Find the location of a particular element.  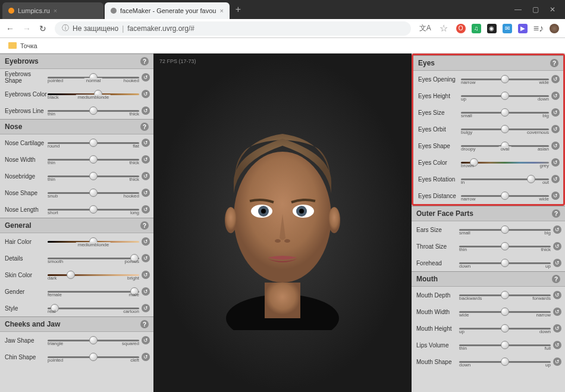

slider: round flat is located at coordinates (93, 143).